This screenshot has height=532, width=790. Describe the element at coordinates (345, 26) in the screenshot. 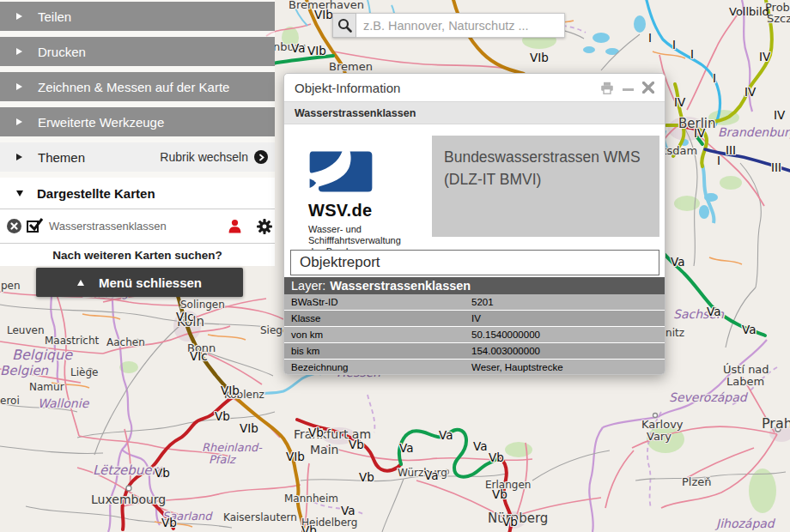

I see `search-icon` at that location.